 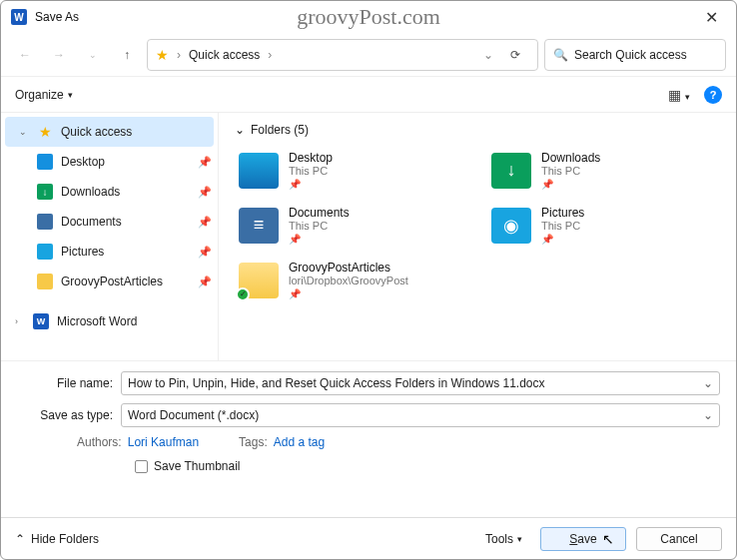 What do you see at coordinates (352, 226) in the screenshot?
I see `folder-tile-documents: ≡ DocumentsThis PC📌` at bounding box center [352, 226].